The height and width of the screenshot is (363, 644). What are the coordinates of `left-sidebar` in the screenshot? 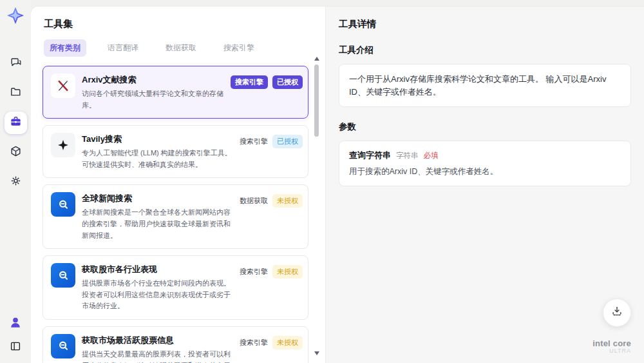 It's located at (15, 182).